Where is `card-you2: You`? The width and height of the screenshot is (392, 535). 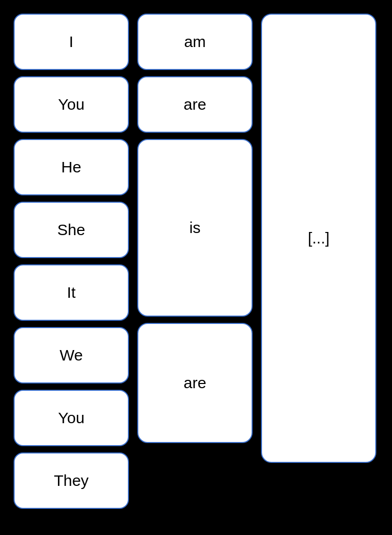 card-you2: You is located at coordinates (71, 418).